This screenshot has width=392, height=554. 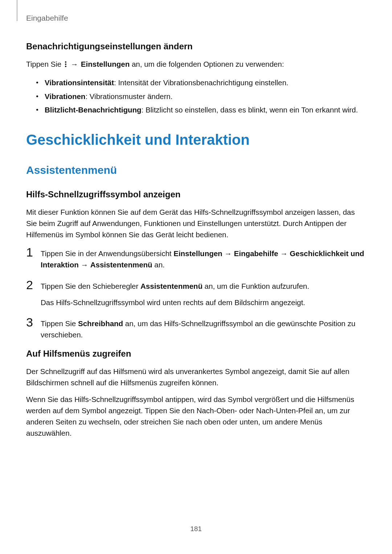 I want to click on step-number: 1, so click(x=33, y=253).